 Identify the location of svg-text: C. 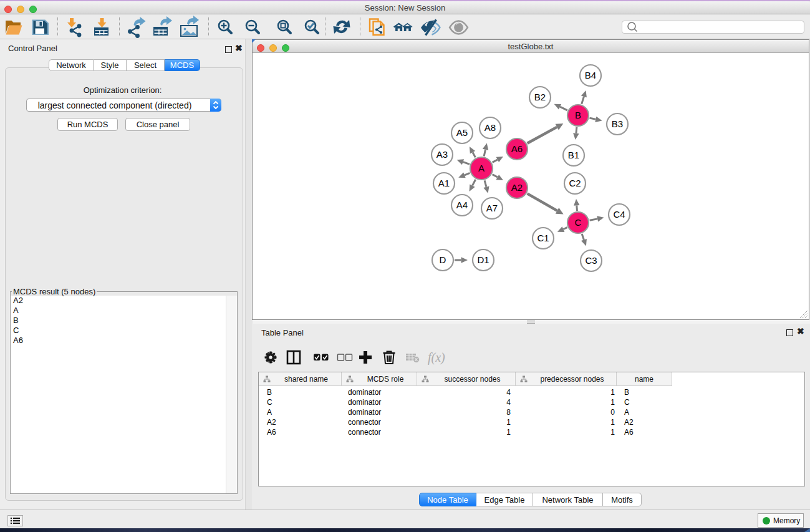
(579, 222).